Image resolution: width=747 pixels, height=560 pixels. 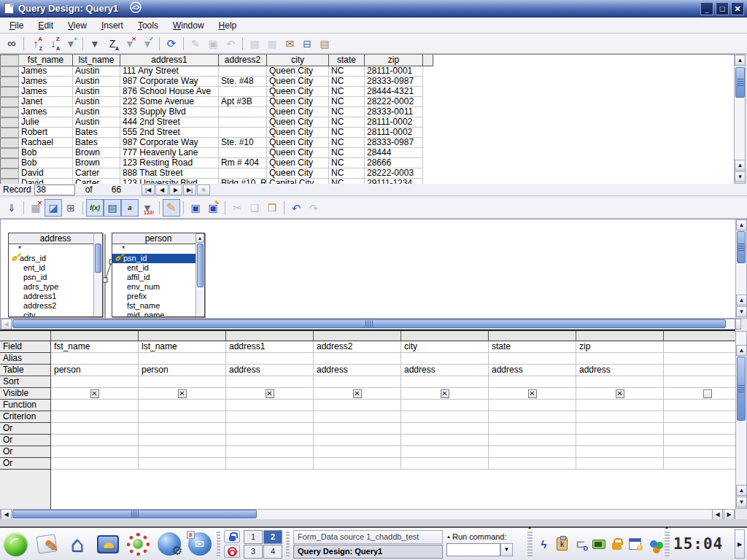 I want to click on alias-icon: a, so click(x=130, y=208).